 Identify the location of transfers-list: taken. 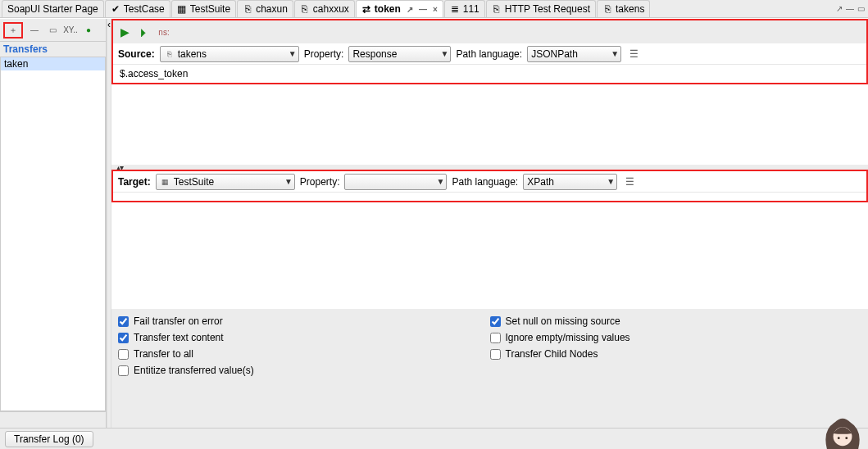
(52, 234).